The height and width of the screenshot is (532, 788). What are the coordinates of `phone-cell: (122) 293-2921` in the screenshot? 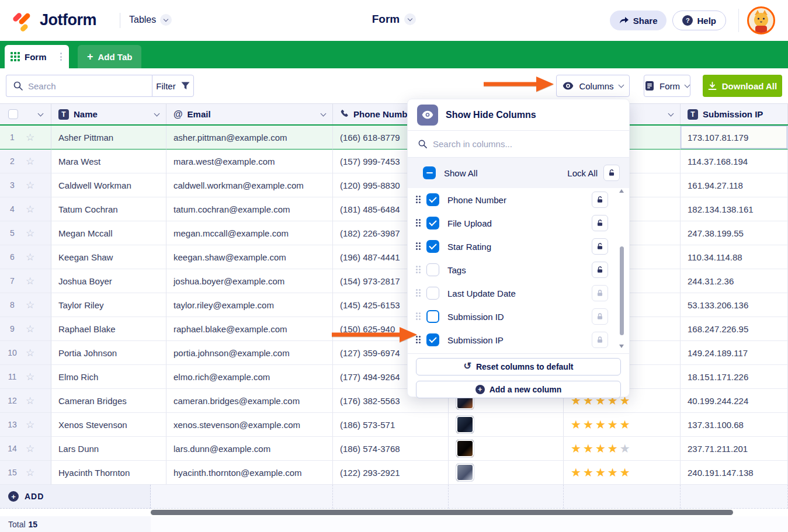 It's located at (391, 473).